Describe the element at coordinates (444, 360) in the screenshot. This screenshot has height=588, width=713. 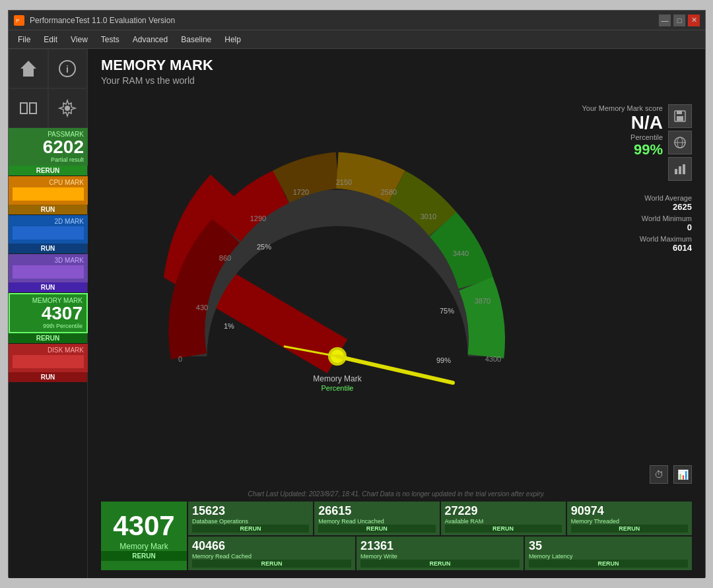
I see `svg-text: 99%` at that location.